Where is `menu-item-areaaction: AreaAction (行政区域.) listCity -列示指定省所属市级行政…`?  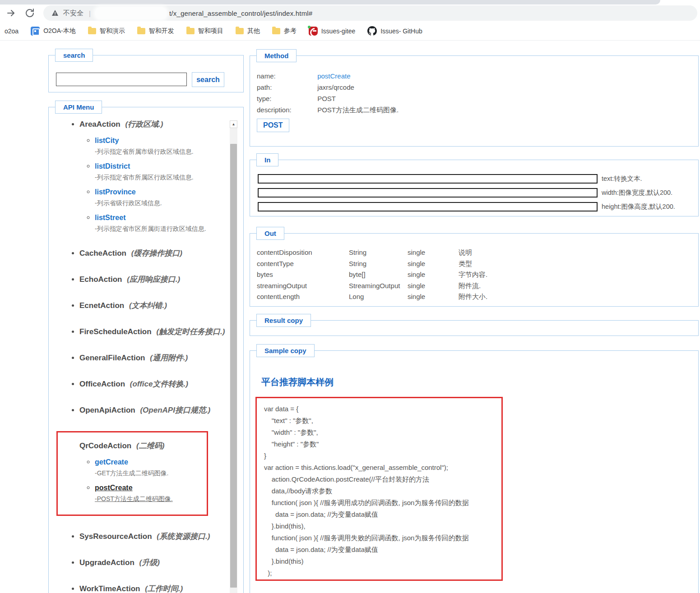
menu-item-areaaction: AreaAction (行政区域.) listCity -列示指定省所属市级行政… is located at coordinates (153, 176).